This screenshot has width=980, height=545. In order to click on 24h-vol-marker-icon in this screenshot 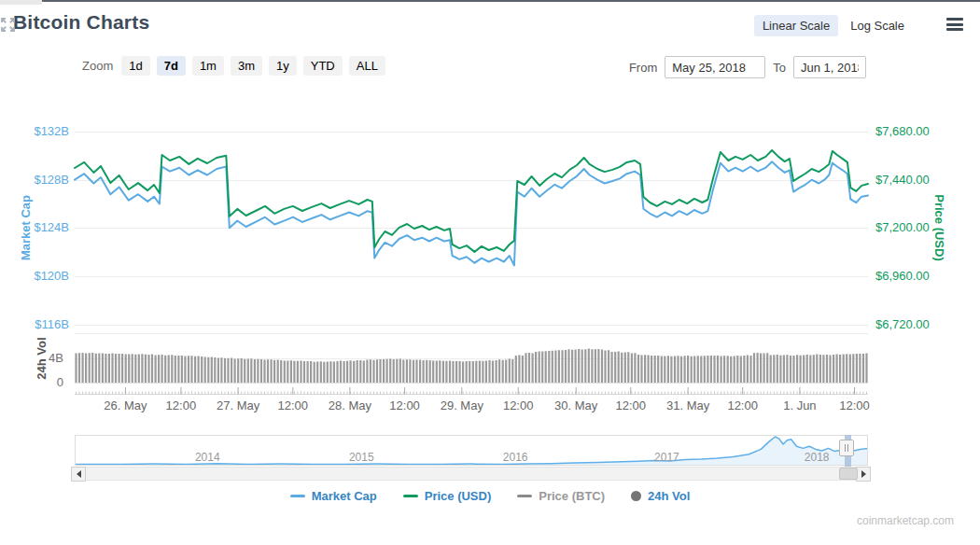, I will do `click(637, 496)`.